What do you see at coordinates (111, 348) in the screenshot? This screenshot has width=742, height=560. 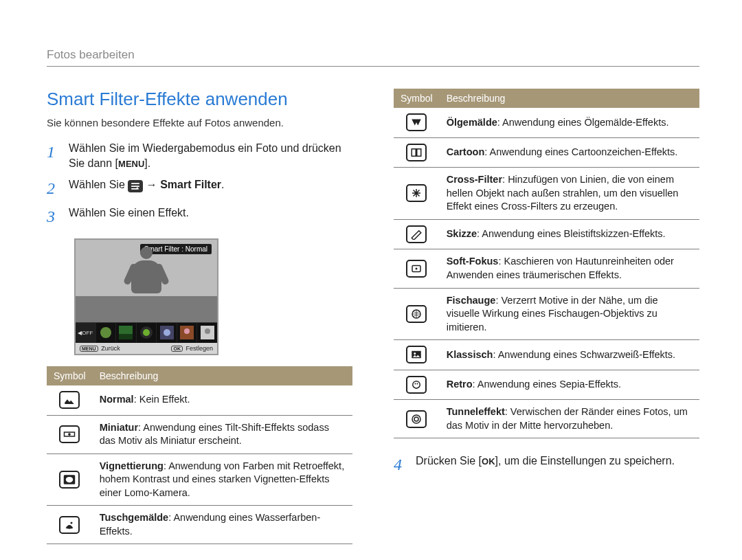 I see `back-label: Zurück` at bounding box center [111, 348].